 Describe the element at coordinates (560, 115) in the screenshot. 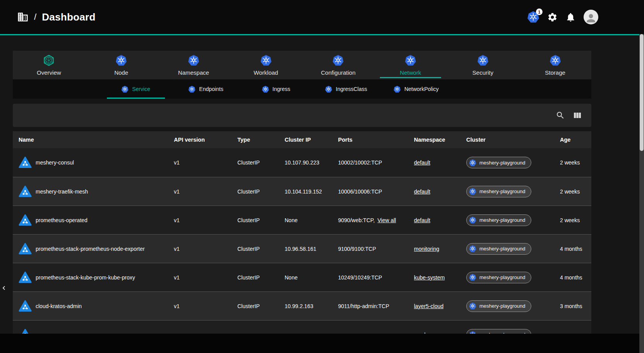

I see `search-icon` at that location.